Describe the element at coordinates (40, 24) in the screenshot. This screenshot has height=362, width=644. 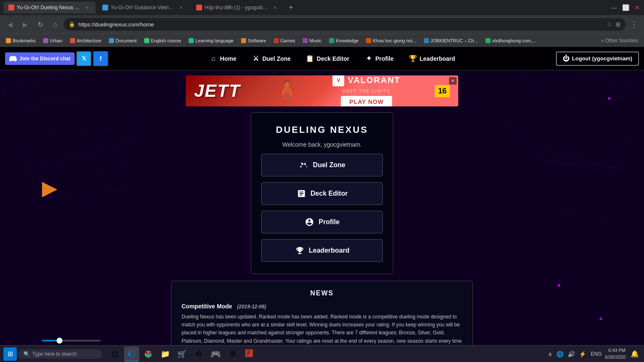
I see `reload-button: ↻` at that location.